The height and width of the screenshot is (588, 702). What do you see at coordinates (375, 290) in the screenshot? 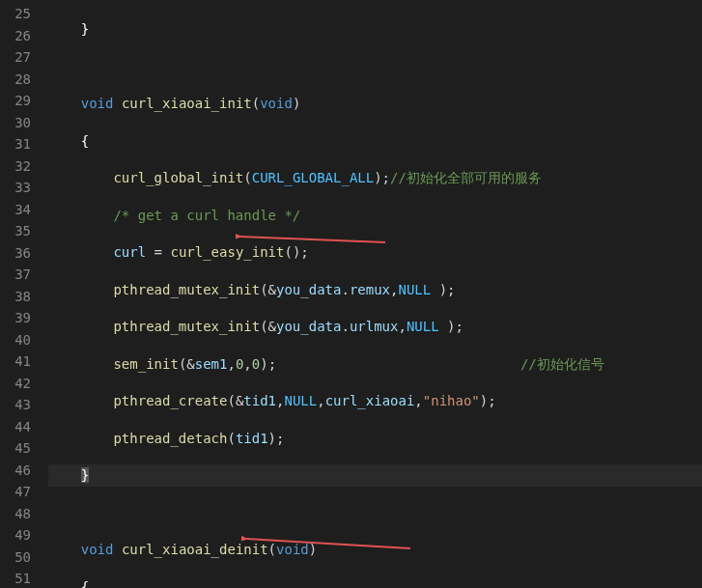
I see `code-line: pthread_mutex_init(&you_data.remux,NULL …` at bounding box center [375, 290].